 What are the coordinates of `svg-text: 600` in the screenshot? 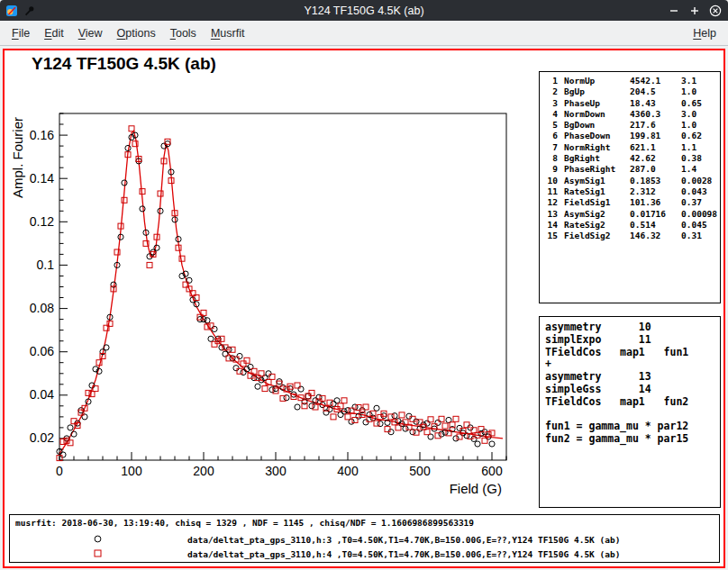 It's located at (492, 471).